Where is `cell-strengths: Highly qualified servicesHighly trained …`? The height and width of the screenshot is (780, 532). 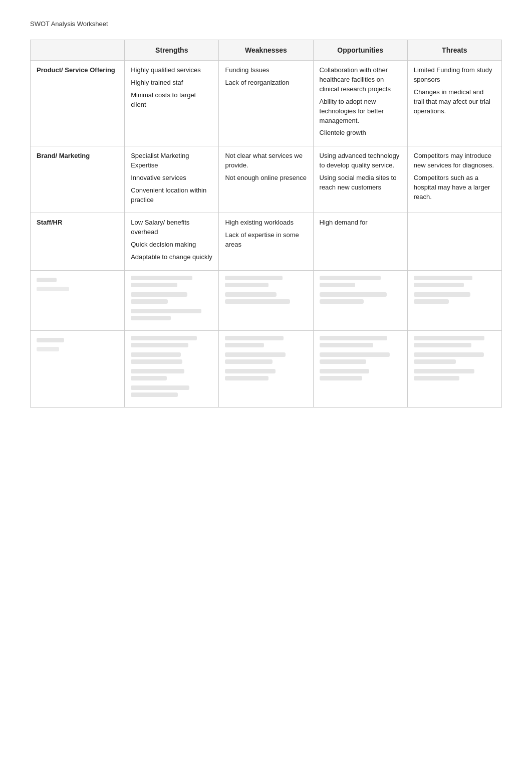
cell-strengths: Highly qualified servicesHighly trained … is located at coordinates (172, 103).